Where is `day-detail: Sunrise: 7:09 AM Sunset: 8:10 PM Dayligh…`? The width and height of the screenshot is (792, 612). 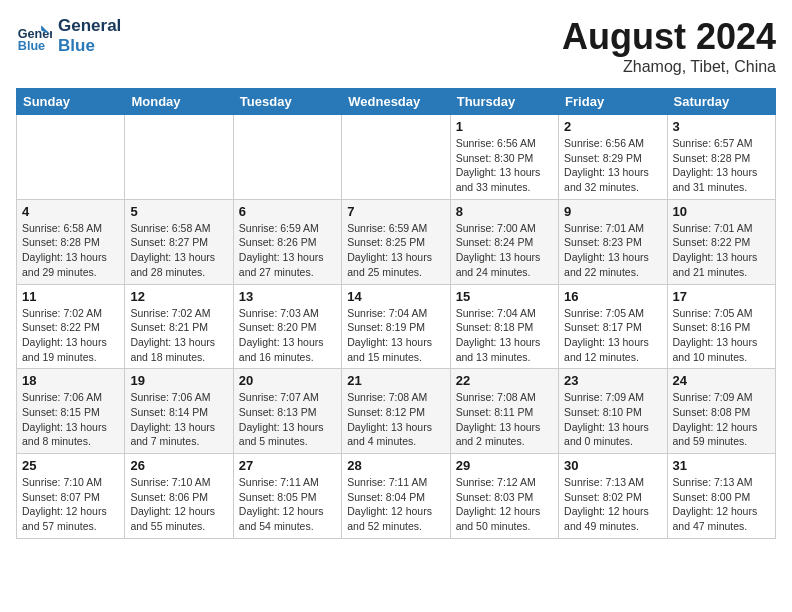
day-detail: Sunrise: 7:09 AM Sunset: 8:10 PM Dayligh… is located at coordinates (612, 420).